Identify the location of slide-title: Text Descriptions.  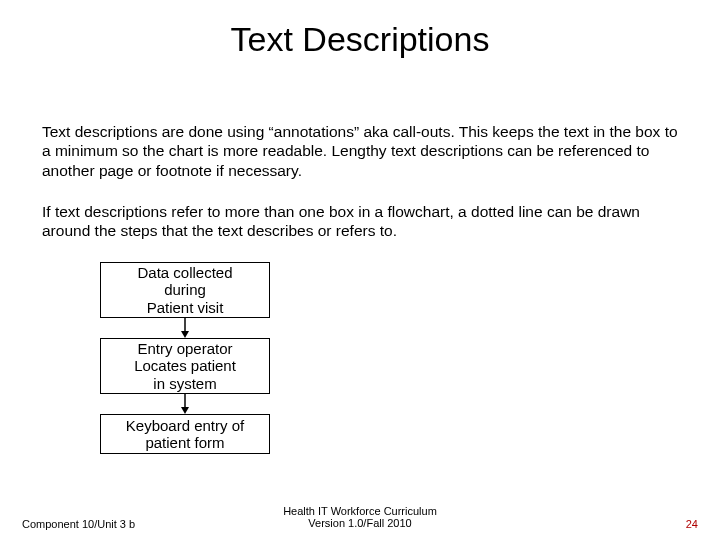
(360, 40).